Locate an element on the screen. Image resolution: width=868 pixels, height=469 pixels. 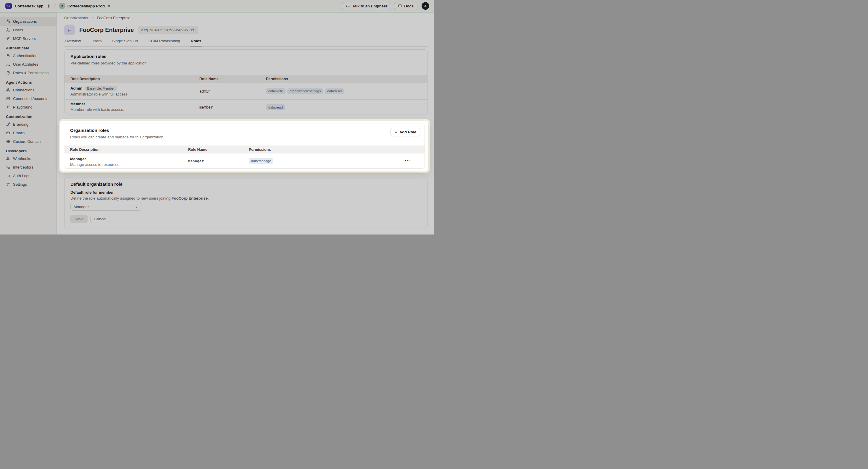
permission-chips: data:writeorganization:settingsdata:read is located at coordinates (305, 91).